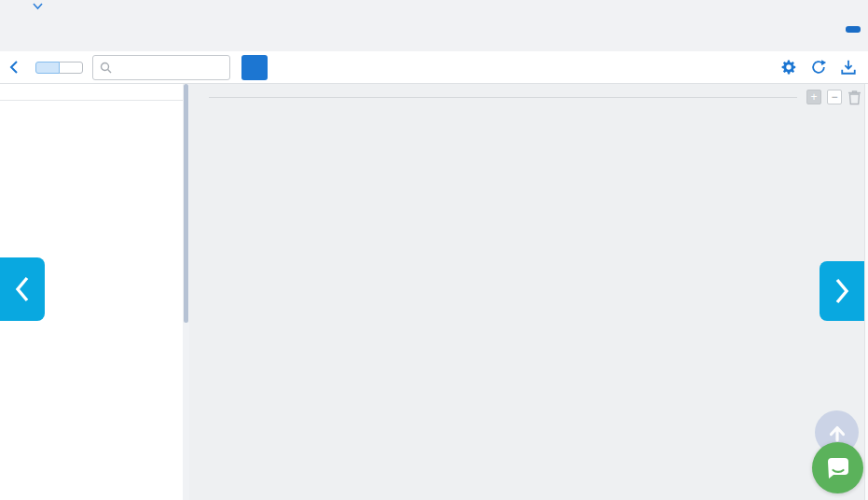 The height and width of the screenshot is (500, 868). Describe the element at coordinates (434, 26) in the screenshot. I see `page-header` at that location.